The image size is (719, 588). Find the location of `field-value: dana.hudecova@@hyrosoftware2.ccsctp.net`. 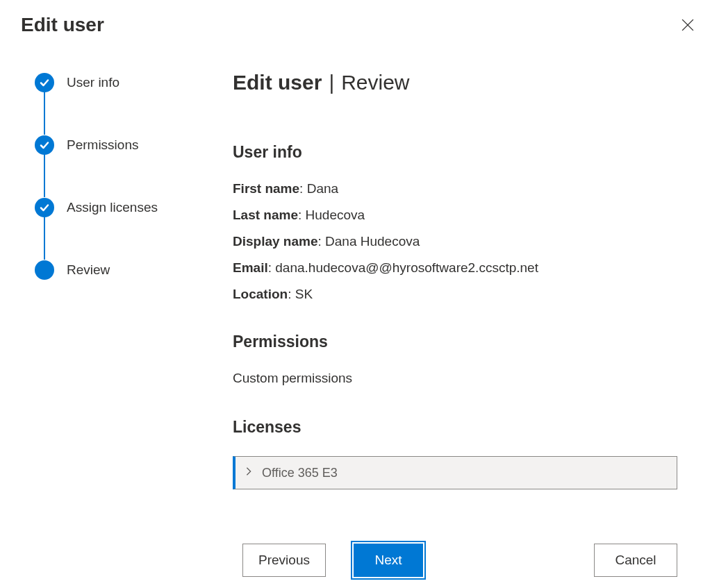

field-value: dana.hudecova@@hyrosoftware2.ccsctp.net is located at coordinates (407, 268).